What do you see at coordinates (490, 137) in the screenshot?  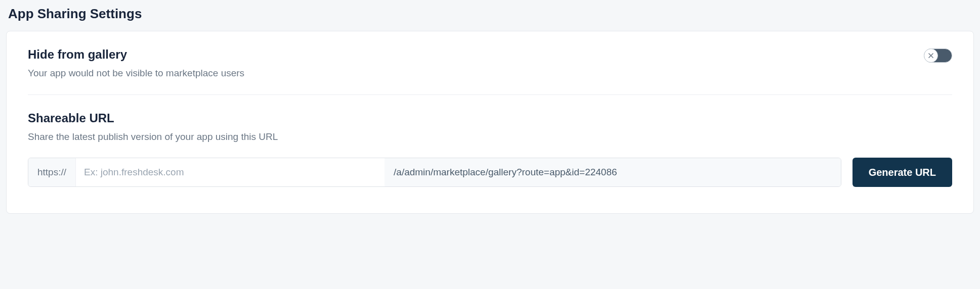 I see `shareable-url-description: Share the latest publish version of your…` at bounding box center [490, 137].